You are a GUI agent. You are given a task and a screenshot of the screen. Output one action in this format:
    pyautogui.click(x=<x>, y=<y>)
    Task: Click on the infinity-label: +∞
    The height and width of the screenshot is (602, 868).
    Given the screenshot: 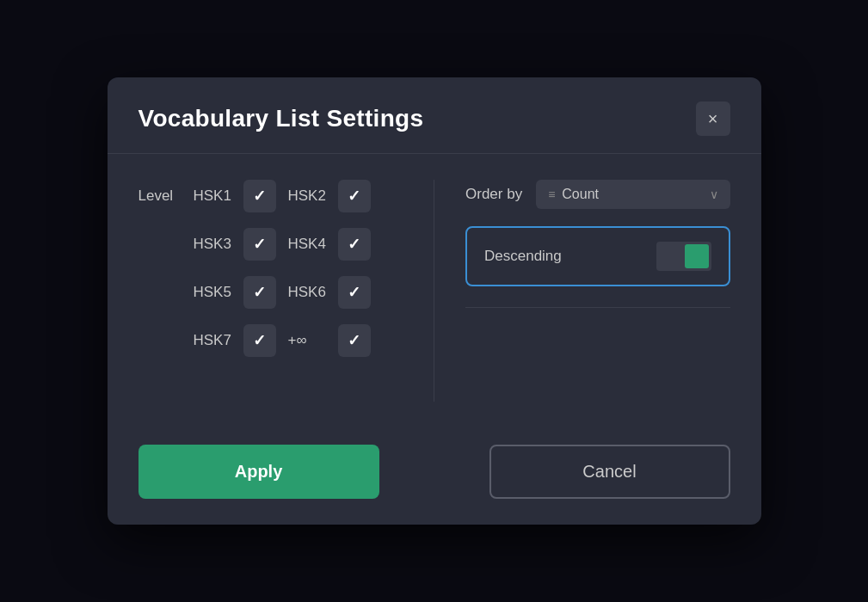 What is the action you would take?
    pyautogui.click(x=309, y=341)
    